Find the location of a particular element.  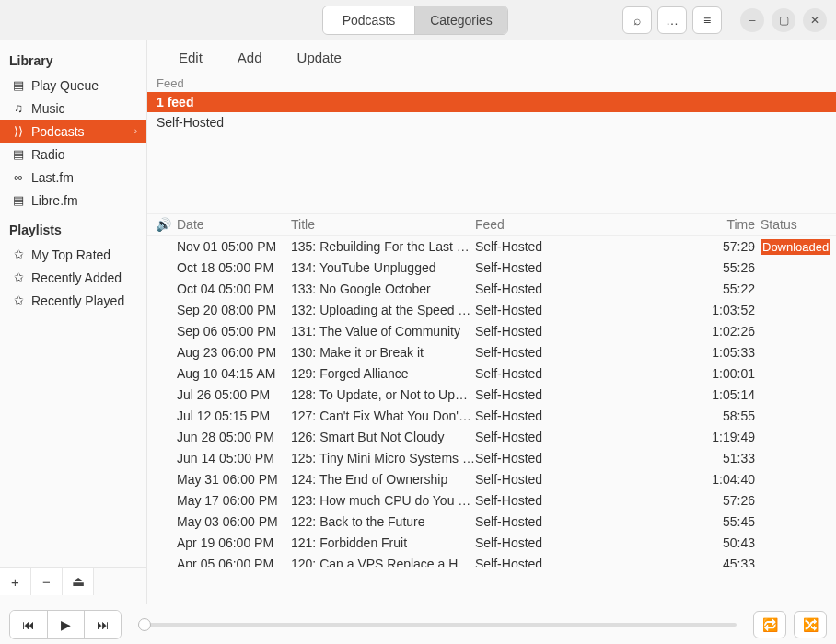

playlist-add-button: + is located at coordinates (16, 581).